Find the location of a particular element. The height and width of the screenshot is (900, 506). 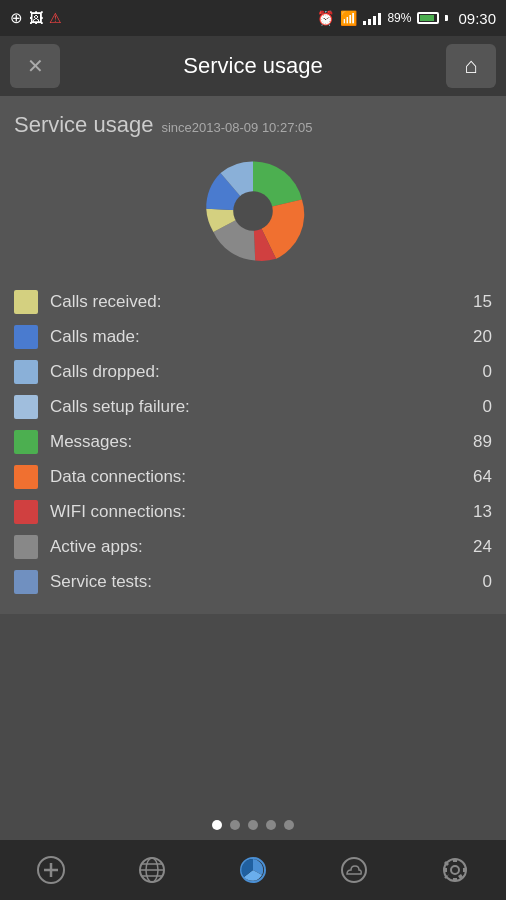

home-icon: ⌂ is located at coordinates (470, 66).